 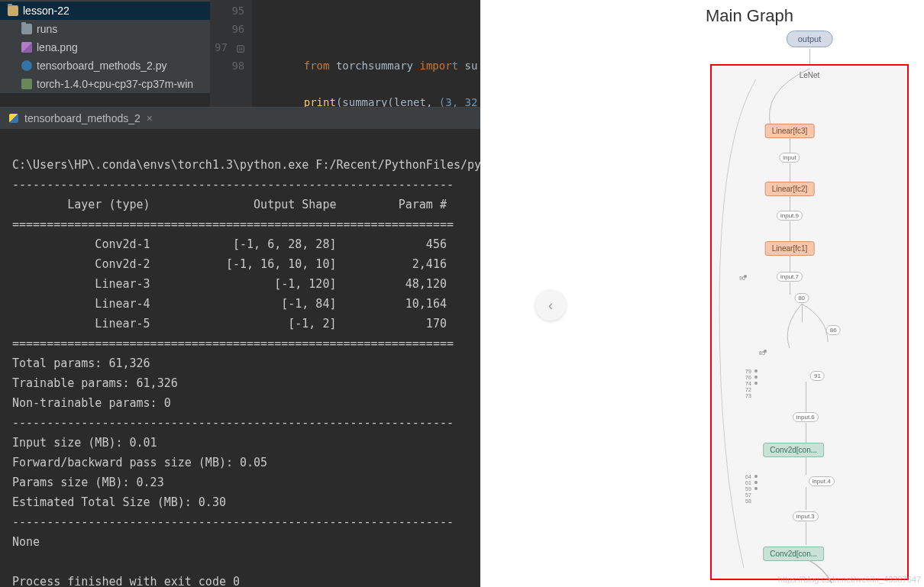 What do you see at coordinates (119, 502) in the screenshot?
I see `console-line: Estimated Total Size (MB): 0.30` at bounding box center [119, 502].